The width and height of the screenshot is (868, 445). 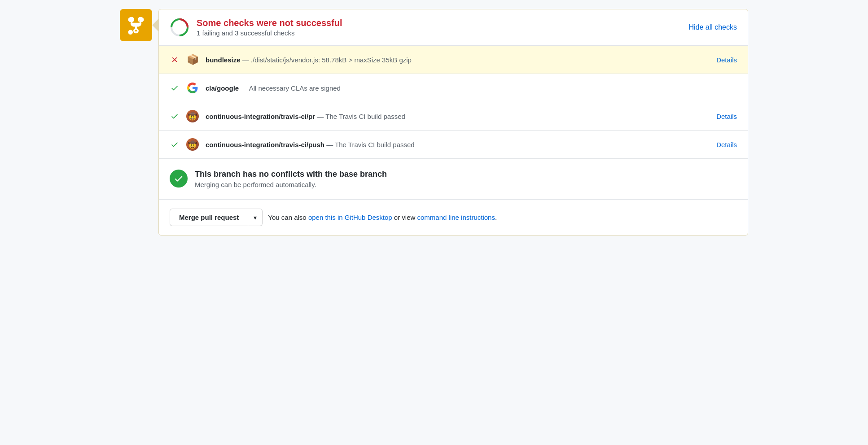 What do you see at coordinates (288, 217) in the screenshot?
I see `merge-info-before: You can also` at bounding box center [288, 217].